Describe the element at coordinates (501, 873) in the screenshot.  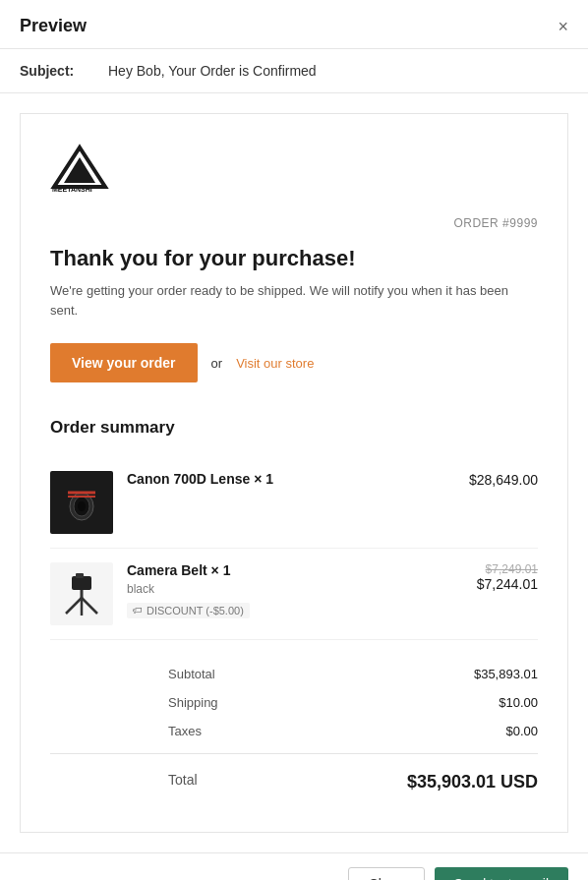
I see `send-test-email-button: Send test email` at that location.